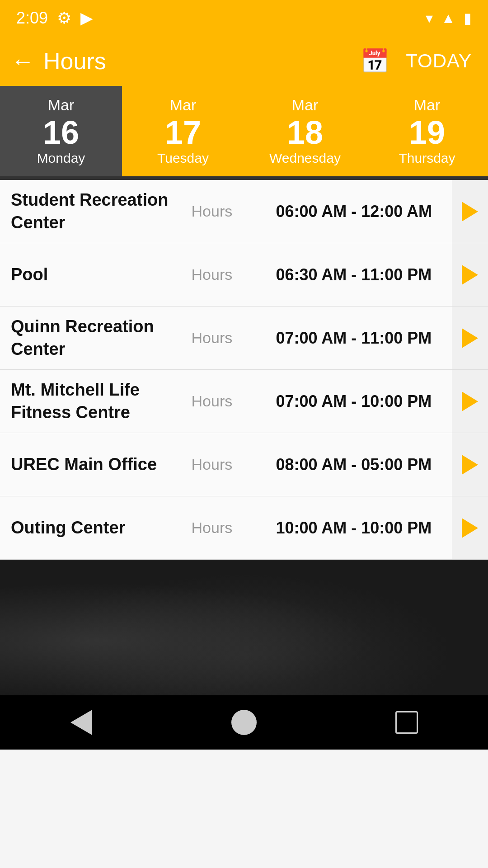 This screenshot has width=488, height=868. What do you see at coordinates (101, 528) in the screenshot?
I see `facility-name-outing: Outing Center` at bounding box center [101, 528].